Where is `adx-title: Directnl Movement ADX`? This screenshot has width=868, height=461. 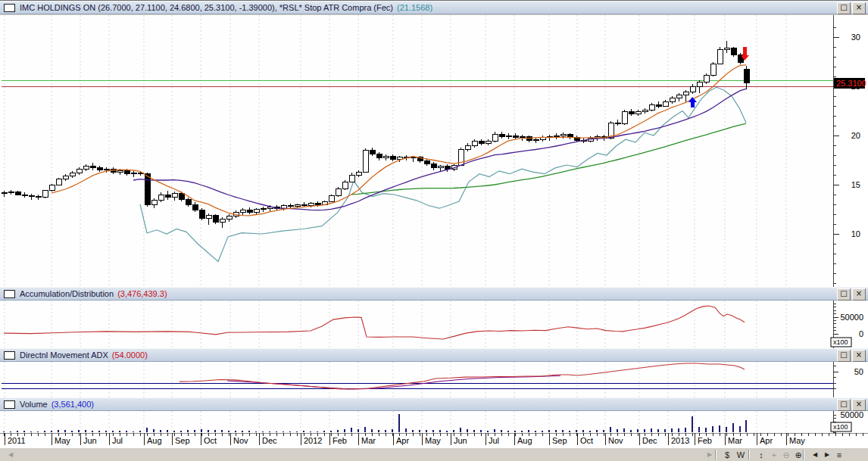
adx-title: Directnl Movement ADX is located at coordinates (64, 355).